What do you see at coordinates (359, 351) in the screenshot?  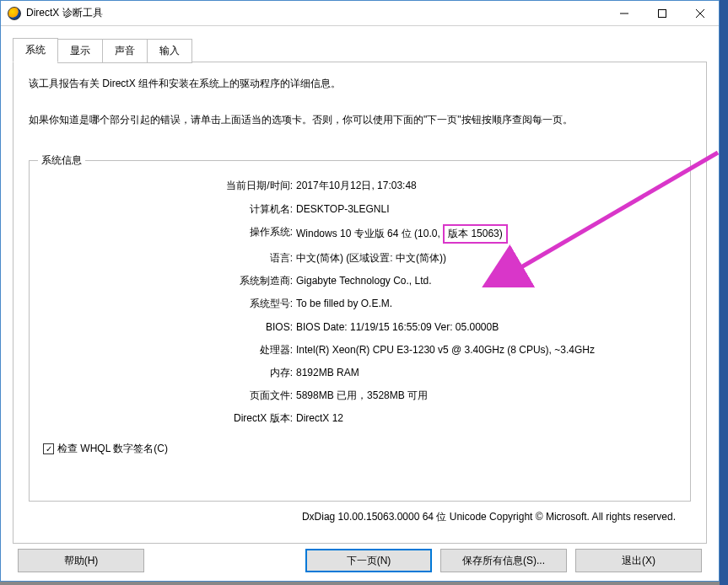 I see `row-processor: 处理器: Intel(R) Xeon(R) CPU E3-1230 v5 @ 3…` at bounding box center [359, 351].